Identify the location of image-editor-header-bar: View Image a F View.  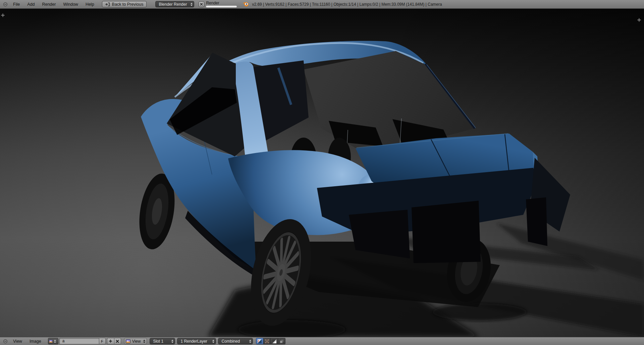
(322, 341).